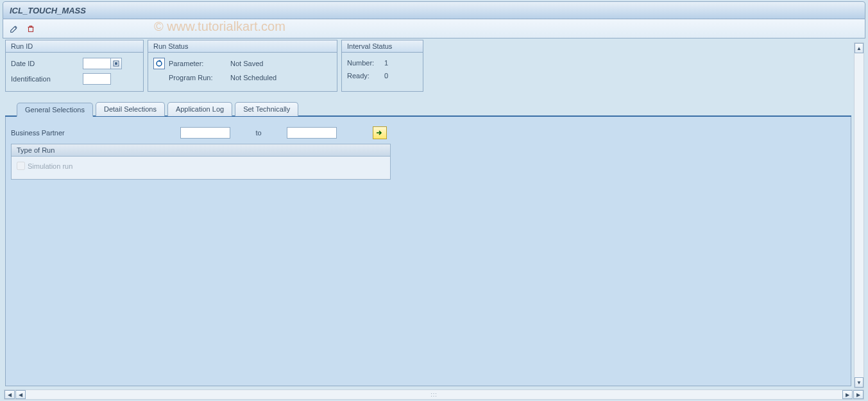 The image size is (868, 401). Describe the element at coordinates (253, 78) in the screenshot. I see `program-run-value: Not Scheduled` at that location.